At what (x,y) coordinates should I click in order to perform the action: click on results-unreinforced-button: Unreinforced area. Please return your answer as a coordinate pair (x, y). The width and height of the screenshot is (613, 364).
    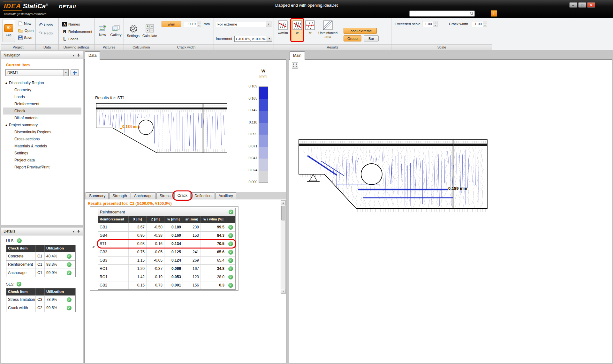
    Looking at the image, I should click on (328, 30).